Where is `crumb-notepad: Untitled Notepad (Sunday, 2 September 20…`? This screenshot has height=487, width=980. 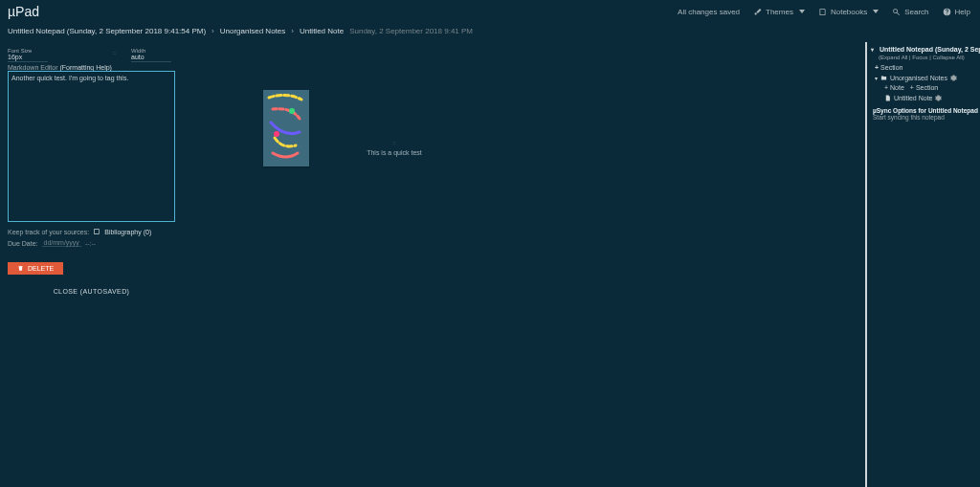 crumb-notepad: Untitled Notepad (Sunday, 2 September 20… is located at coordinates (107, 31).